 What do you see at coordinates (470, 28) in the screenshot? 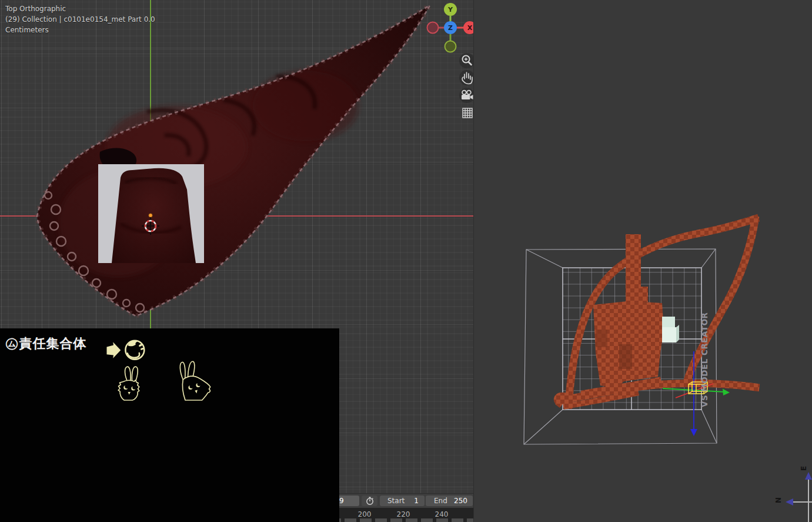
I see `gizmo-x-label: X` at bounding box center [470, 28].